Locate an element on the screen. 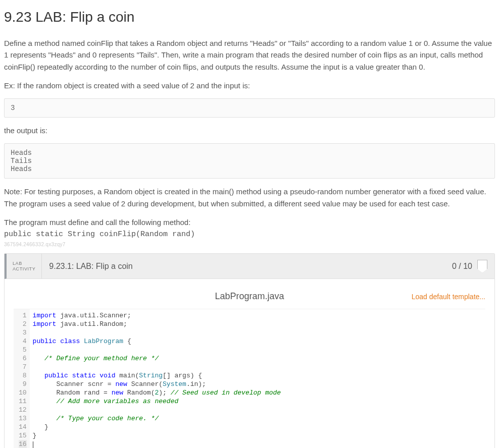  code-line: import java.util.Random; is located at coordinates (157, 324).